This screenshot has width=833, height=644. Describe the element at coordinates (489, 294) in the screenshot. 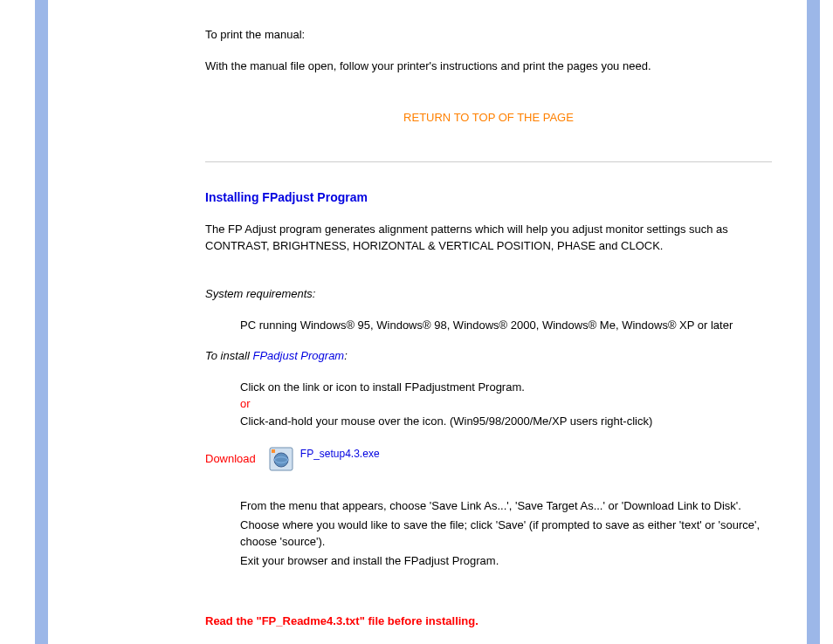

I see `sysreq-label: System requirements:` at that location.